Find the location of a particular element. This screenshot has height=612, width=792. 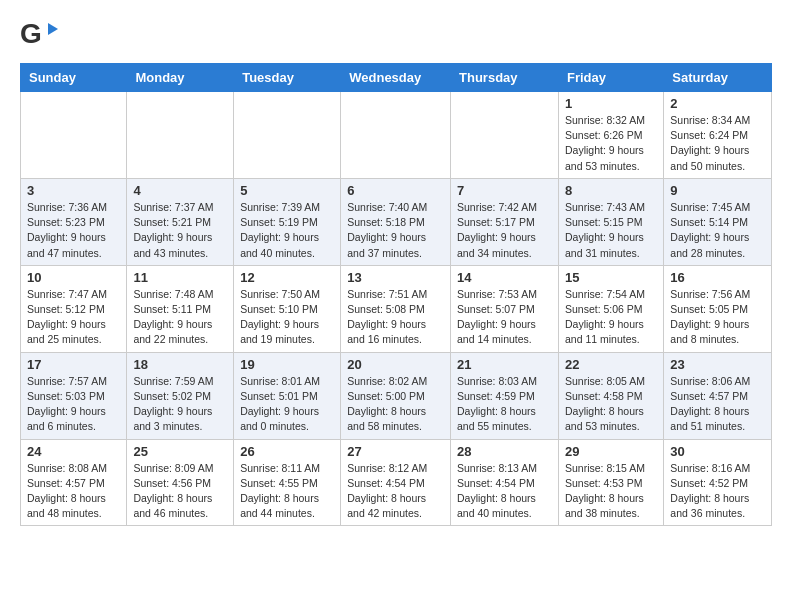

table-row: 30Sunrise: 8:16 AM Sunset: 4:52 PM Dayli… is located at coordinates (718, 482).